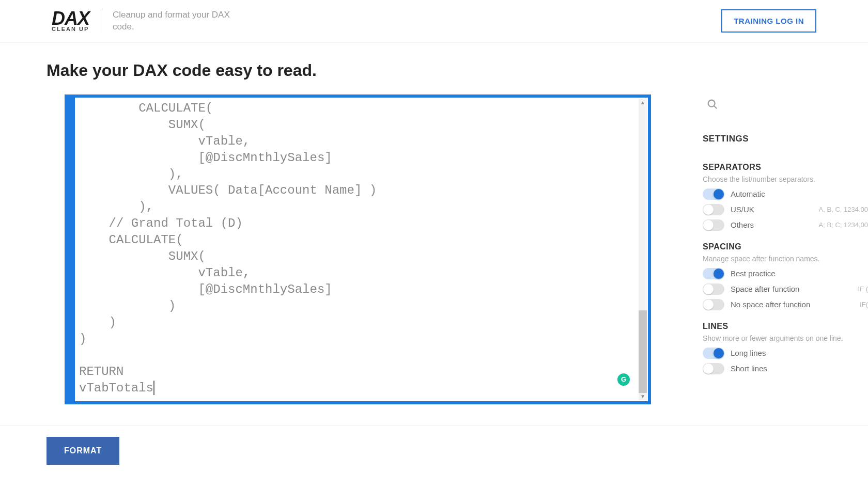 The image size is (868, 488). I want to click on option-hint: A, B, C, 1234.00, so click(843, 210).